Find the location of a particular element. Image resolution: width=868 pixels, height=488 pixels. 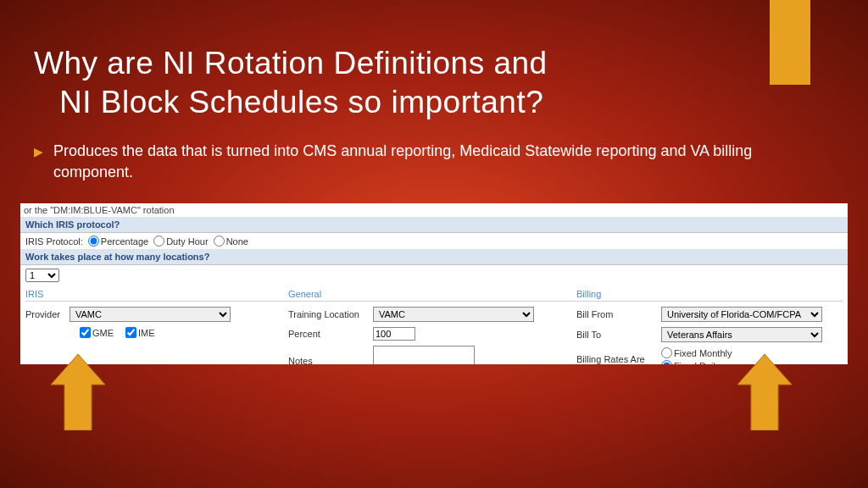

percent-input is located at coordinates (394, 334).